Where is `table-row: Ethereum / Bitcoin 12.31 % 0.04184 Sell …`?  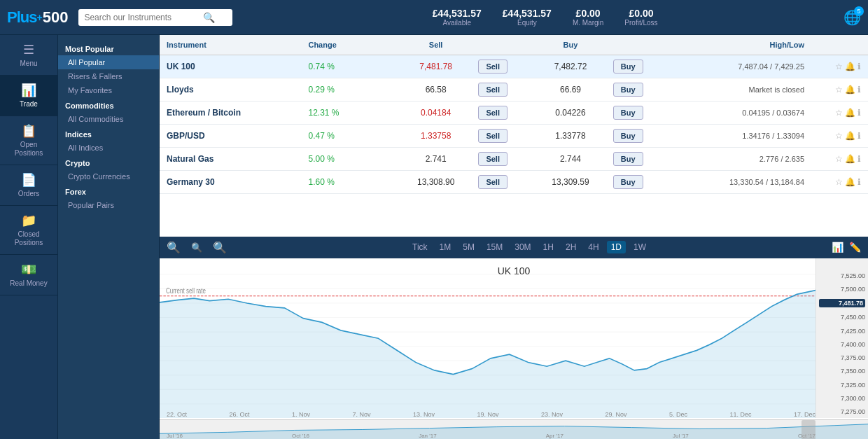 table-row: Ethereum / Bitcoin 12.31 % 0.04184 Sell … is located at coordinates (514, 113).